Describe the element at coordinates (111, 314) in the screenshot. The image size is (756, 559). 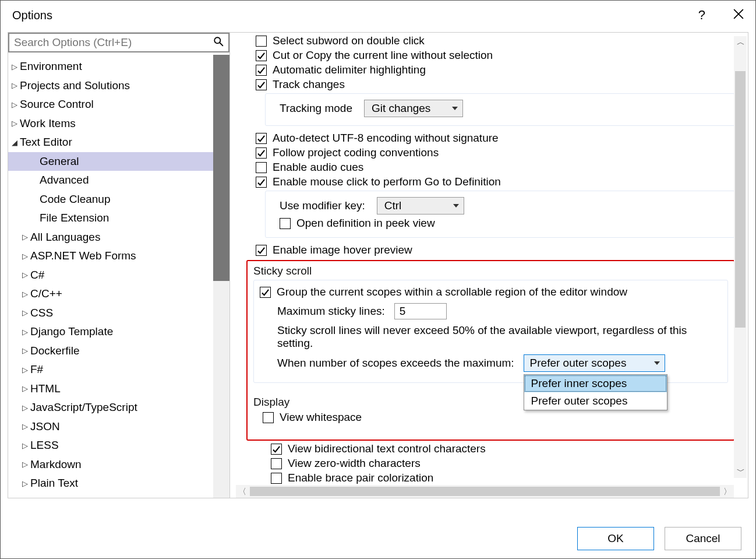
I see `tree-item: ▷CSS` at that location.